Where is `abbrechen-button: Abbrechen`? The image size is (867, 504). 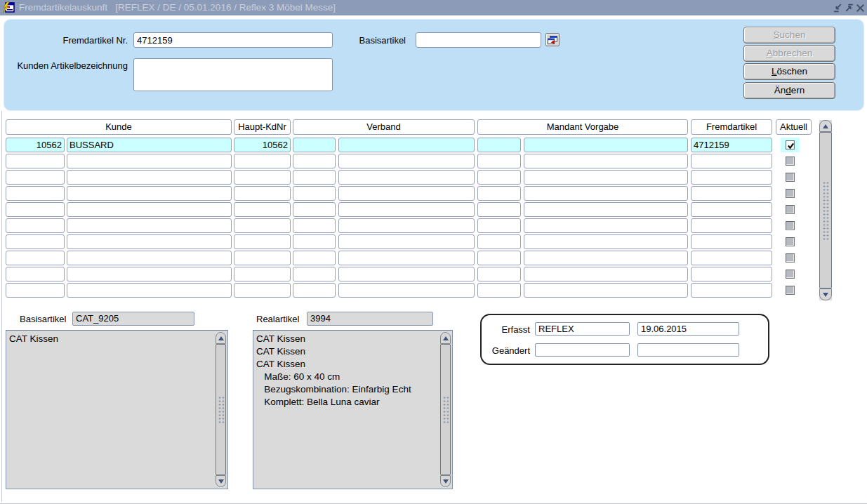 abbrechen-button: Abbrechen is located at coordinates (789, 53).